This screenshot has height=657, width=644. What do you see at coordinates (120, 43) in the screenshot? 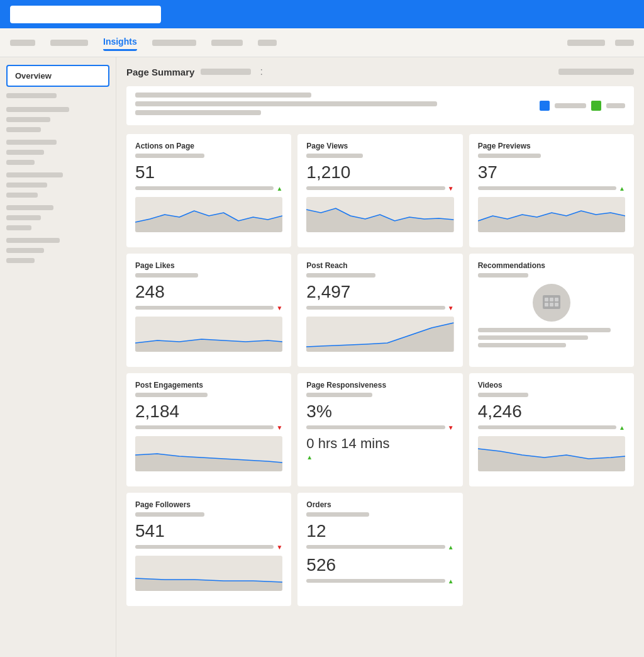
I see `nav-item-insights: Insights` at bounding box center [120, 43].